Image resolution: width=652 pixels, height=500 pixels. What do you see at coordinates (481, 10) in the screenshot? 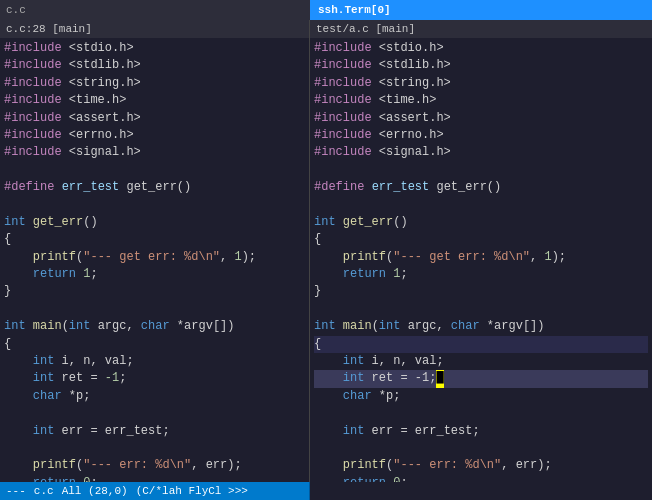
I see `right-title-bar: ssh.Term[0]` at bounding box center [481, 10].